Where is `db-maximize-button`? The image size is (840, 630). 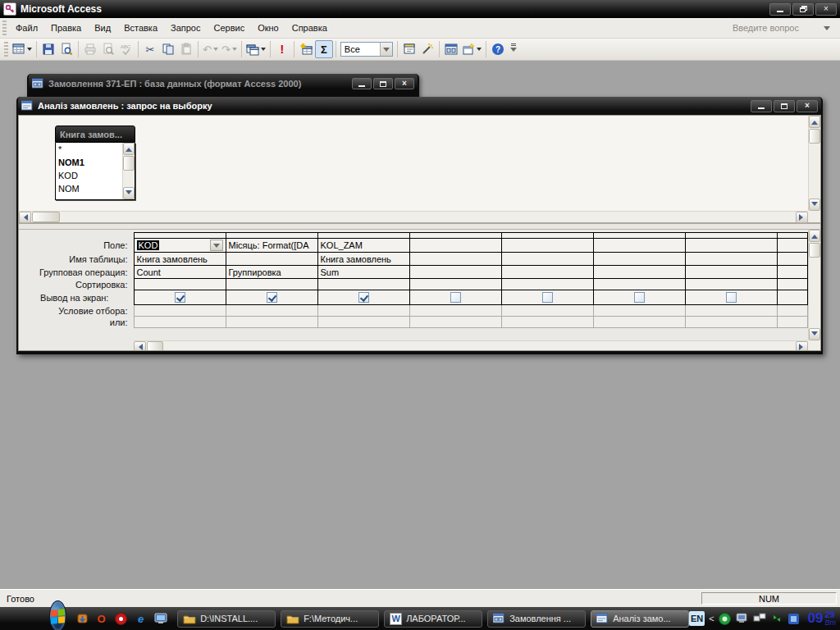 db-maximize-button is located at coordinates (383, 84).